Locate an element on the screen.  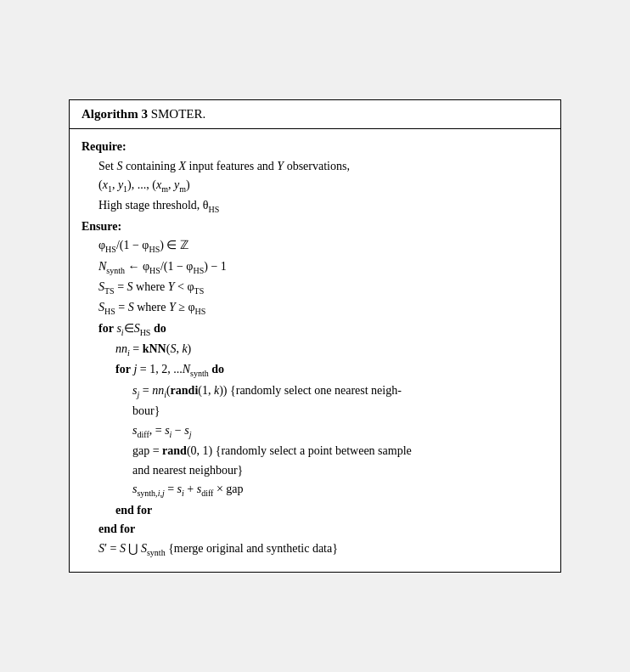
ensure-label-line: Ensure: is located at coordinates (315, 227).